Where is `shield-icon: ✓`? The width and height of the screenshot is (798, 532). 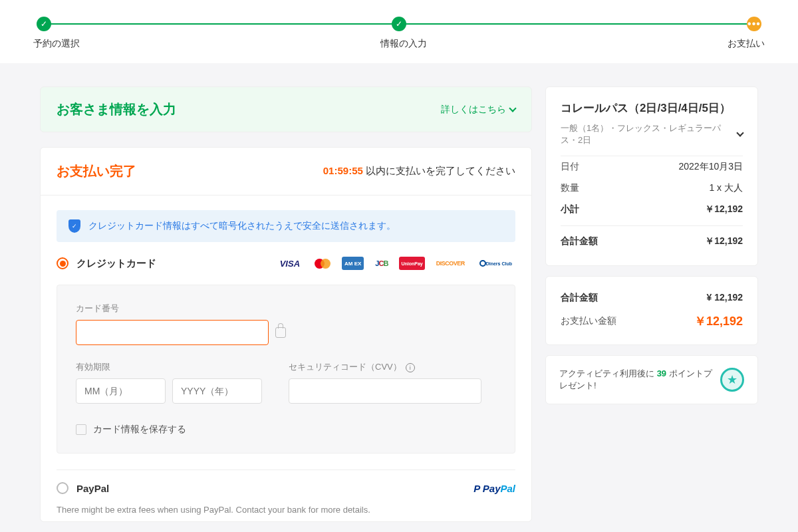 shield-icon: ✓ is located at coordinates (74, 226).